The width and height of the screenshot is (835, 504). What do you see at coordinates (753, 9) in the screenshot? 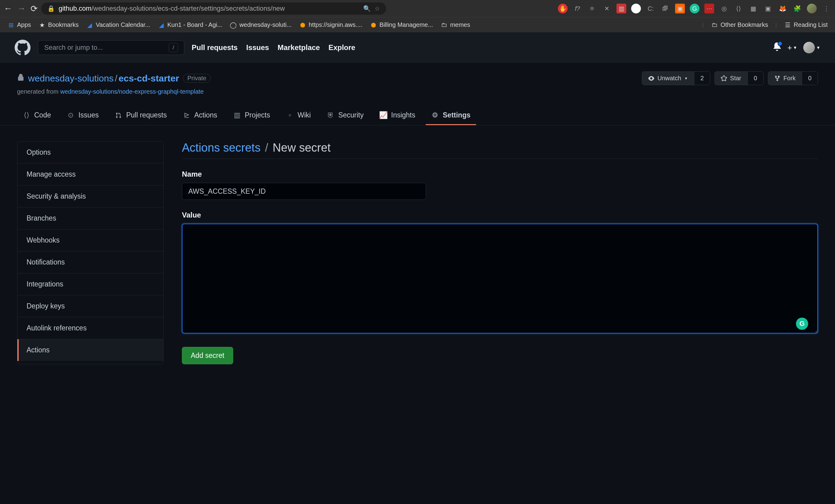
I see `ext-icon-13: ▦` at bounding box center [753, 9].